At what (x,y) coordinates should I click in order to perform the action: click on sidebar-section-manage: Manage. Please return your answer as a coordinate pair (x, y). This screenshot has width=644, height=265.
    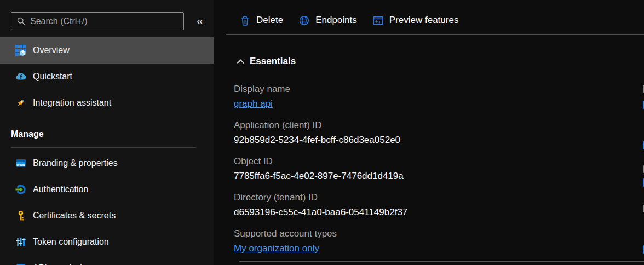
    Looking at the image, I should click on (27, 134).